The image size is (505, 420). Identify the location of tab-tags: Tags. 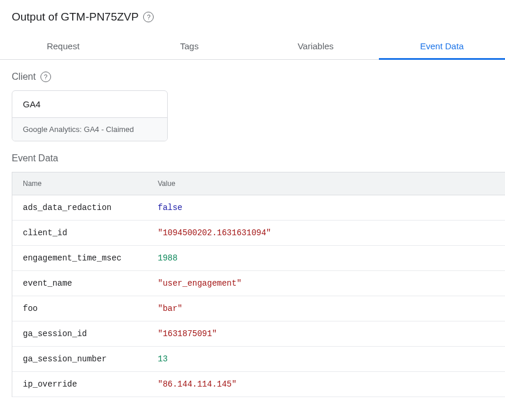
(189, 46).